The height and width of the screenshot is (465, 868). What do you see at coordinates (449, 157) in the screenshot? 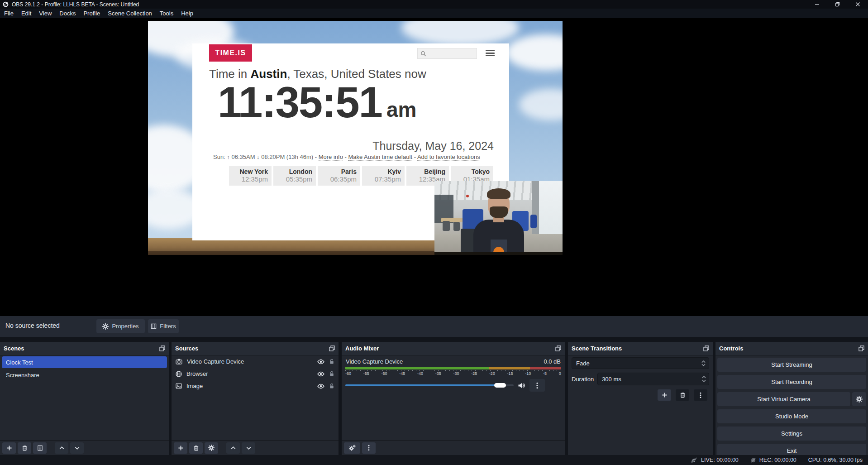
I see `favorite-link: Add to favorite locations` at bounding box center [449, 157].